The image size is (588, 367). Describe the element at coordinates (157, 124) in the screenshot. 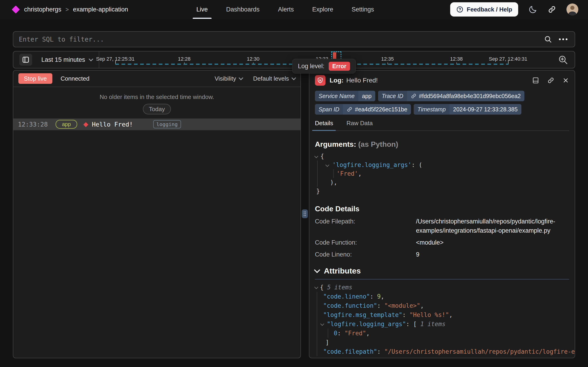

I see `log-row: 12:33:28 app ◆ Hello Fred! logging` at that location.